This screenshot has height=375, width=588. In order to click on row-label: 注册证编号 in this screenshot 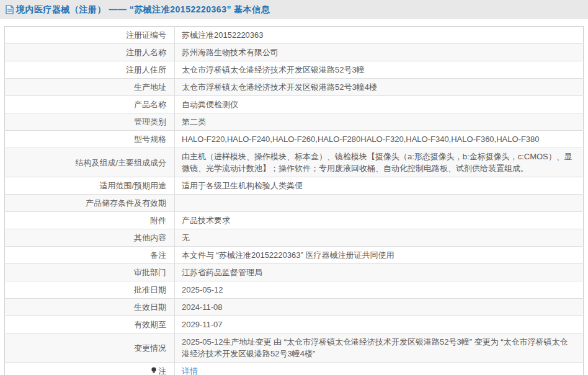, I will do `click(90, 35)`.